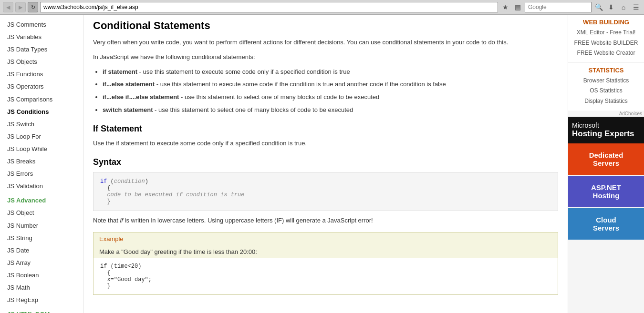  Describe the element at coordinates (330, 72) in the screenshot. I see `list-item: if statement - use this statement to exe…` at that location.